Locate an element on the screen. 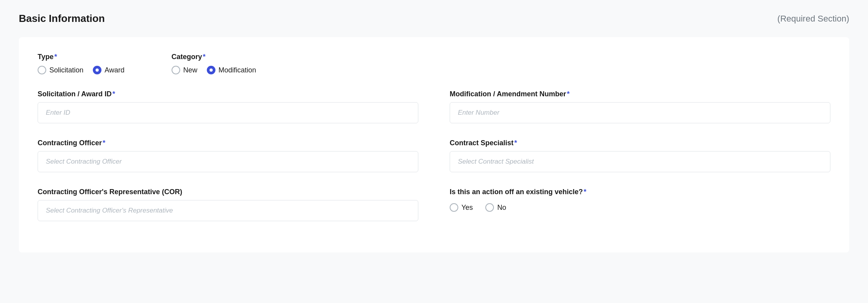 This screenshot has height=303, width=868. cor-field: Contracting Officer's Representative (CO… is located at coordinates (228, 204).